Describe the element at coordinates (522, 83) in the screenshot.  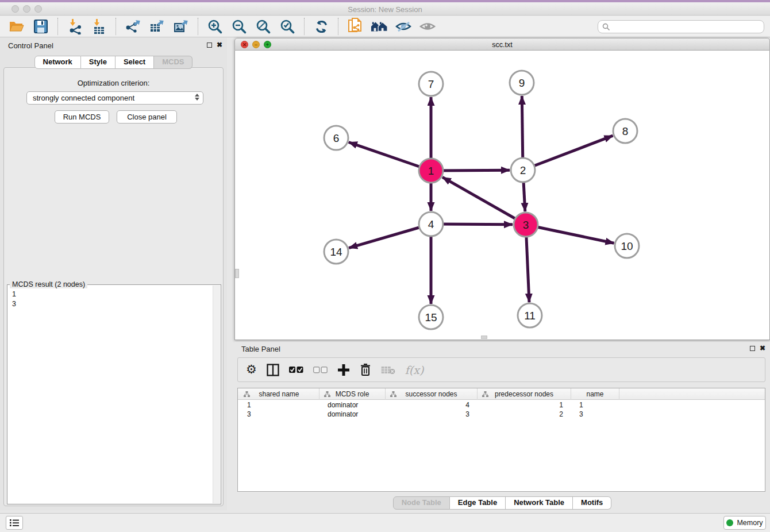
I see `graph-node-9: 9` at that location.